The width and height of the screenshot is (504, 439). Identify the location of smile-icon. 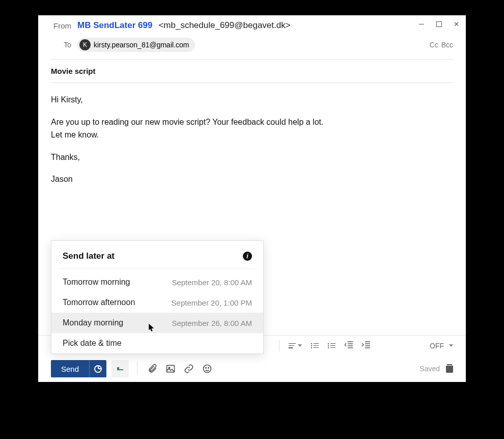
(207, 369).